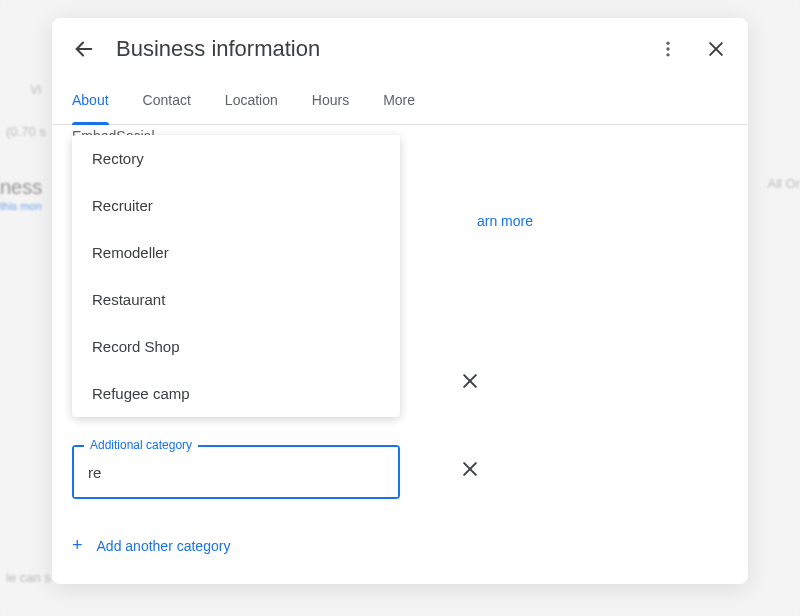 This screenshot has height=616, width=800. What do you see at coordinates (252, 101) in the screenshot?
I see `tab-location: Location` at bounding box center [252, 101].